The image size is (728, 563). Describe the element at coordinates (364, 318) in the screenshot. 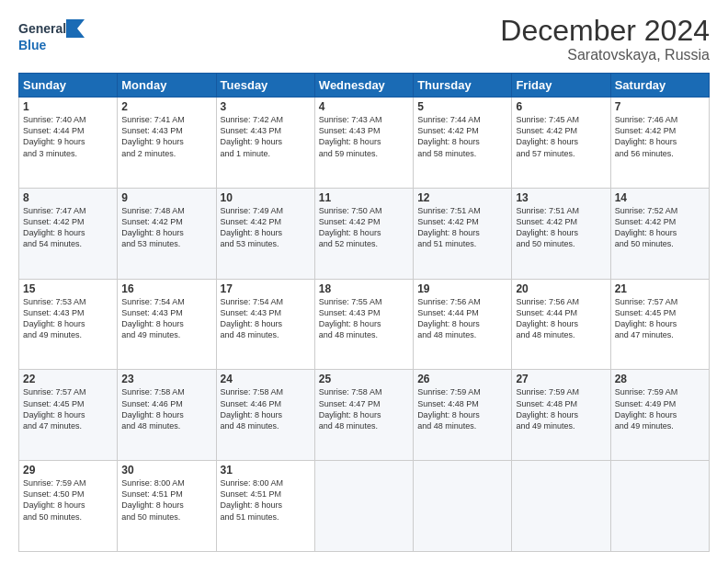

I see `cell-info: Sunrise: 7:55 AMSunset: 4:43 PMDaylight:…` at that location.